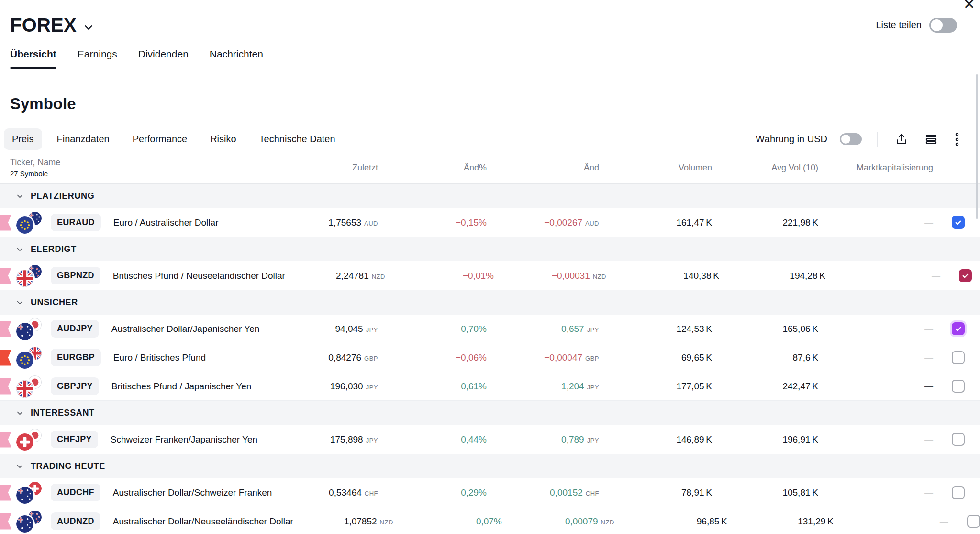  Describe the element at coordinates (958, 222) in the screenshot. I see `check-icon` at that location.